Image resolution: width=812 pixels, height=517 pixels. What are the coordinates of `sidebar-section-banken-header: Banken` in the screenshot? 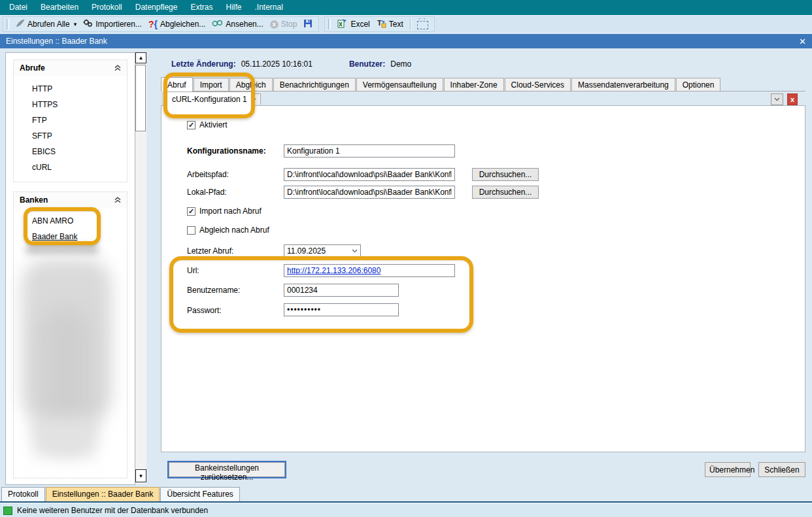 It's located at (71, 200).